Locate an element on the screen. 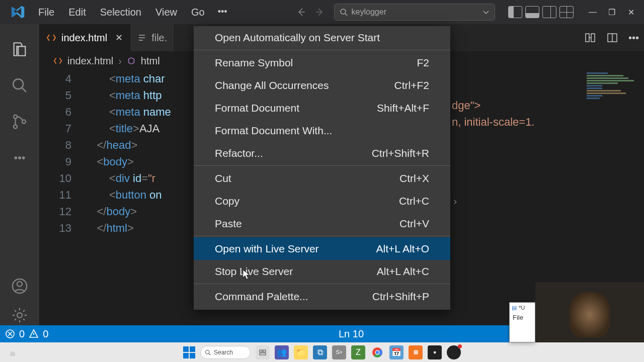  line-number: 4 is located at coordinates (62, 78).